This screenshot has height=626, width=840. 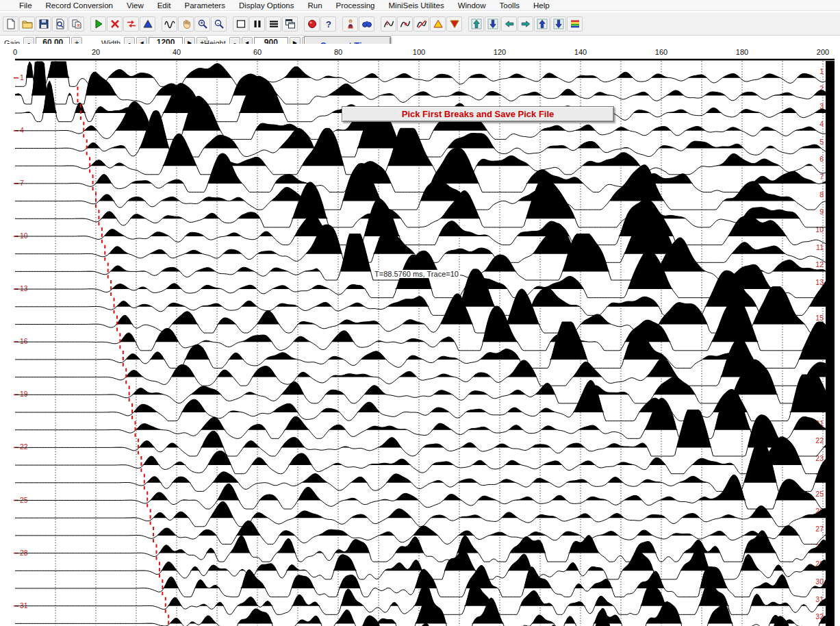 What do you see at coordinates (203, 24) in the screenshot?
I see `zoom-in-button: +` at bounding box center [203, 24].